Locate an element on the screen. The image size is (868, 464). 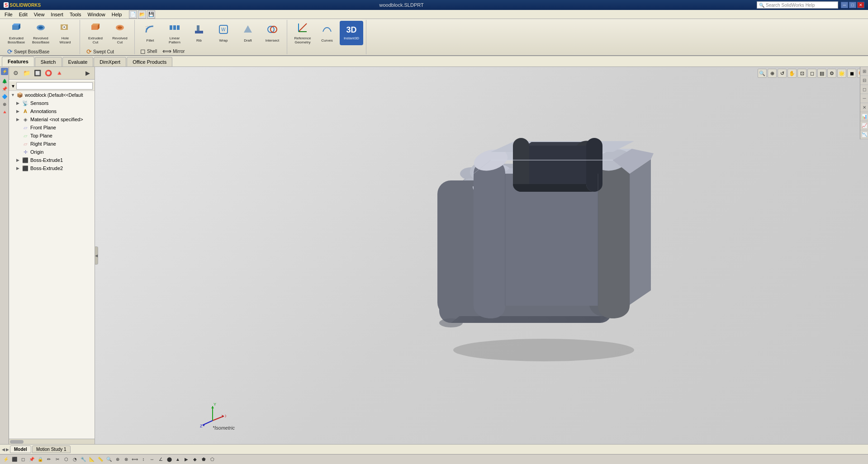
extruded-cut-button: ExtrudedCut is located at coordinates (95, 33).